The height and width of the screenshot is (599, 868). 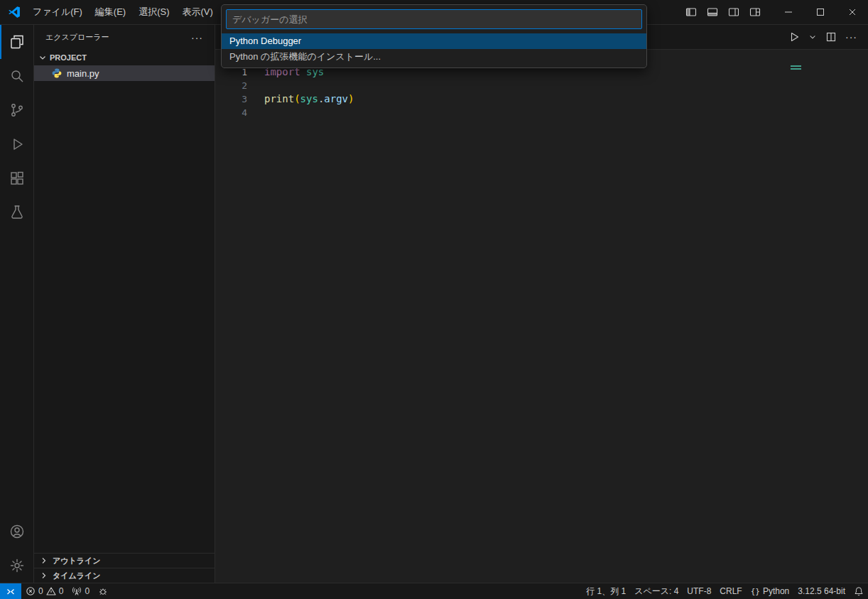 What do you see at coordinates (852, 12) in the screenshot?
I see `close-button` at bounding box center [852, 12].